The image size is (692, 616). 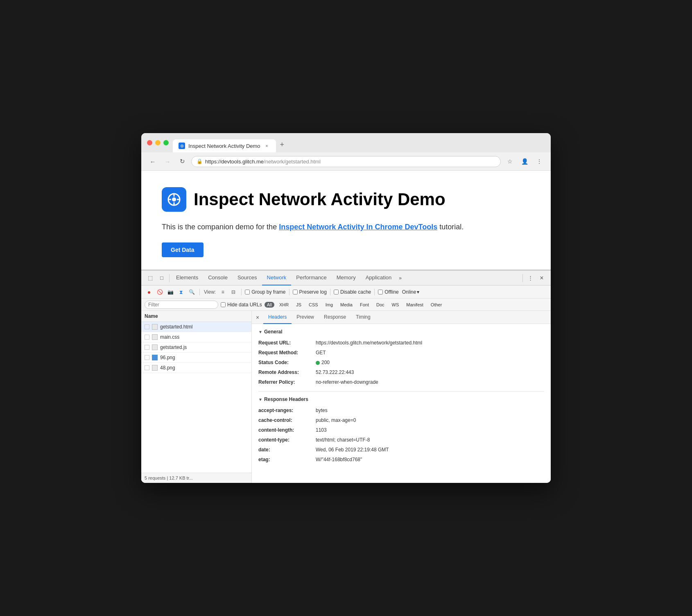 What do you see at coordinates (218, 278) in the screenshot?
I see `tab-console: Console` at bounding box center [218, 278].